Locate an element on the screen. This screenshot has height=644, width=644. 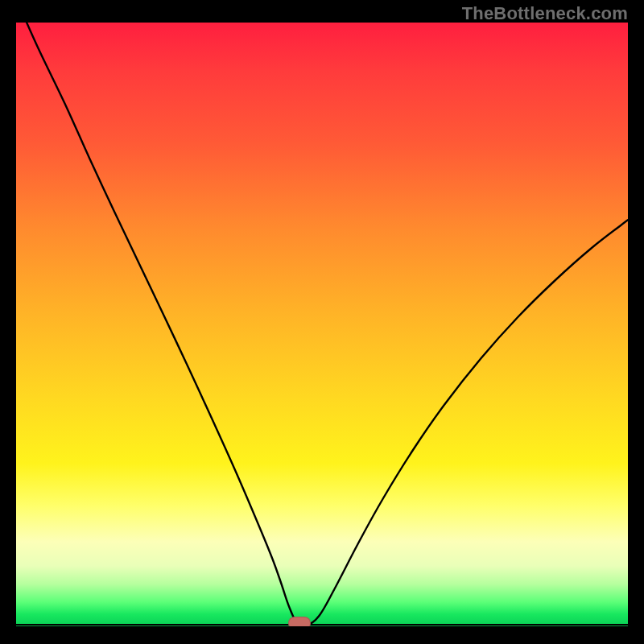
optimum-marker-icon is located at coordinates (299, 621).